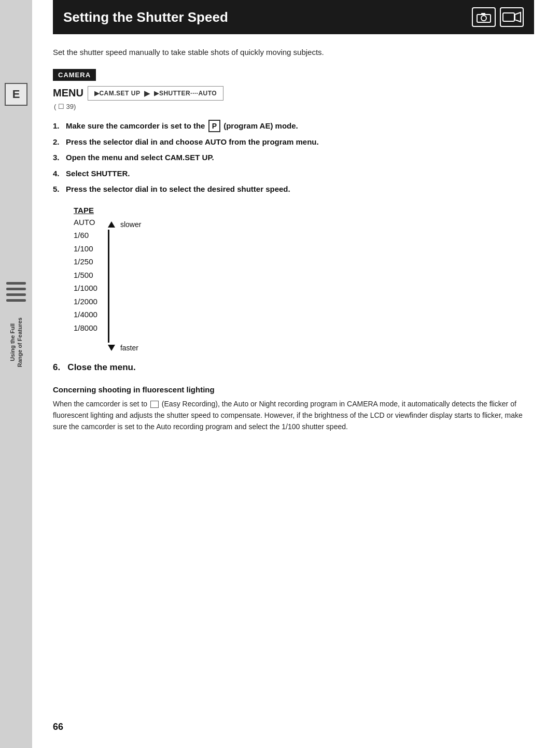  What do you see at coordinates (293, 368) in the screenshot?
I see `step-6: 6. Close the menu.` at bounding box center [293, 368].